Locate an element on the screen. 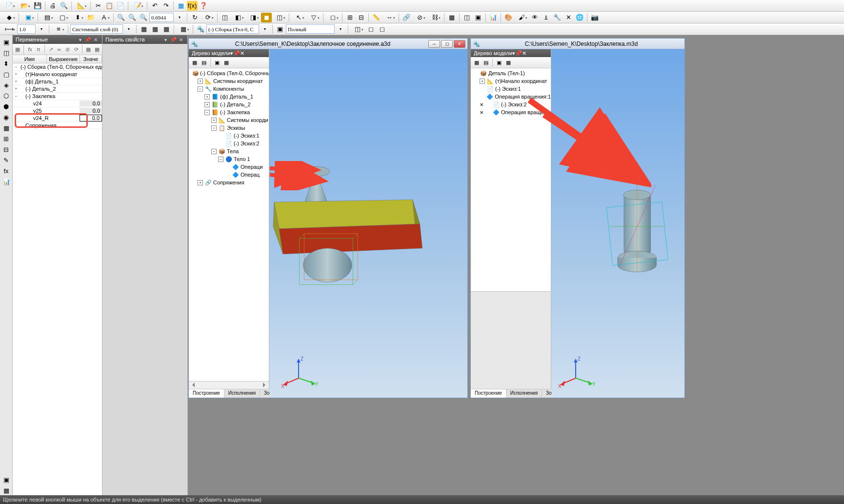  variable-row: v250.0 is located at coordinates (58, 111).